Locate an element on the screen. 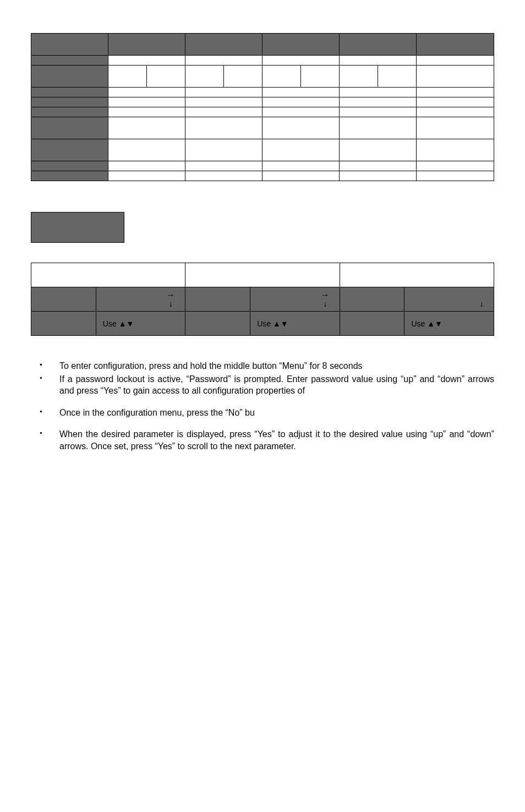 This screenshot has width=525, height=812. instruction-item: To enter configuration, press and hold t… is located at coordinates (262, 366).